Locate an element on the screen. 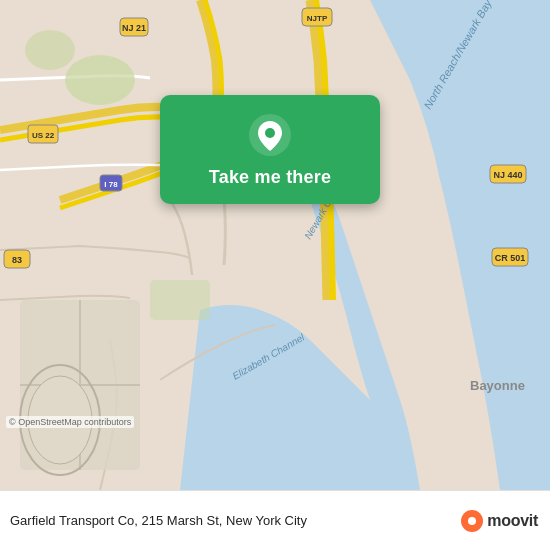 The width and height of the screenshot is (550, 550). svg-text: CR 501 is located at coordinates (510, 258).